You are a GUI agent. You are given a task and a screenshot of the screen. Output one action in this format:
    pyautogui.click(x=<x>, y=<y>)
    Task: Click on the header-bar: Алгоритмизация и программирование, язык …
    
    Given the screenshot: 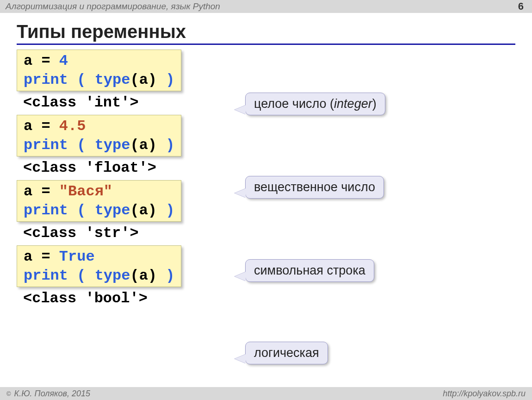 What is the action you would take?
    pyautogui.click(x=266, y=6)
    